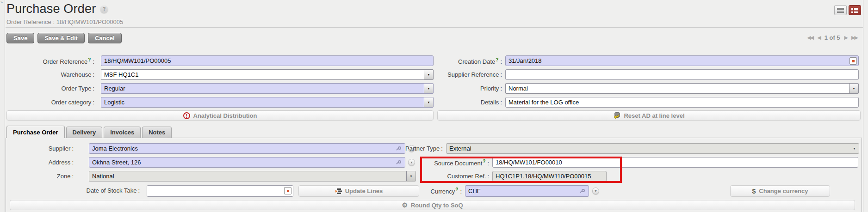  I want to click on pager-count: 1 of 5, so click(832, 38).